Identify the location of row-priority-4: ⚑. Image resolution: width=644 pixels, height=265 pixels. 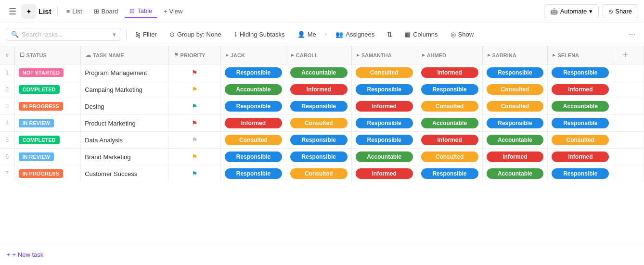
(194, 123).